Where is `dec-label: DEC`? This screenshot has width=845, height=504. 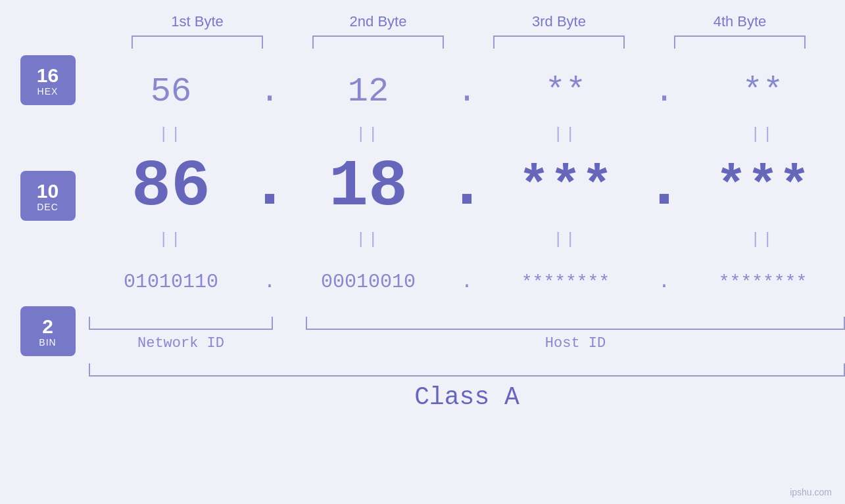 dec-label: DEC is located at coordinates (47, 207).